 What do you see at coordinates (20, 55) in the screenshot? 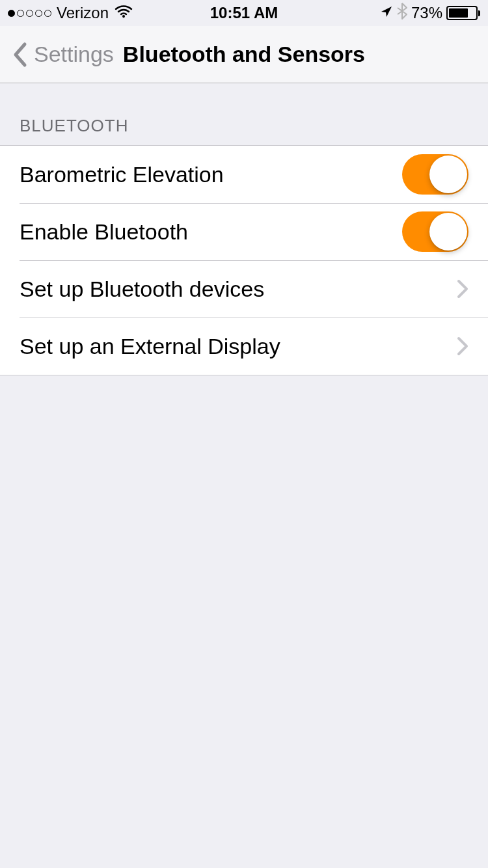
I see `chevron-left-icon` at bounding box center [20, 55].